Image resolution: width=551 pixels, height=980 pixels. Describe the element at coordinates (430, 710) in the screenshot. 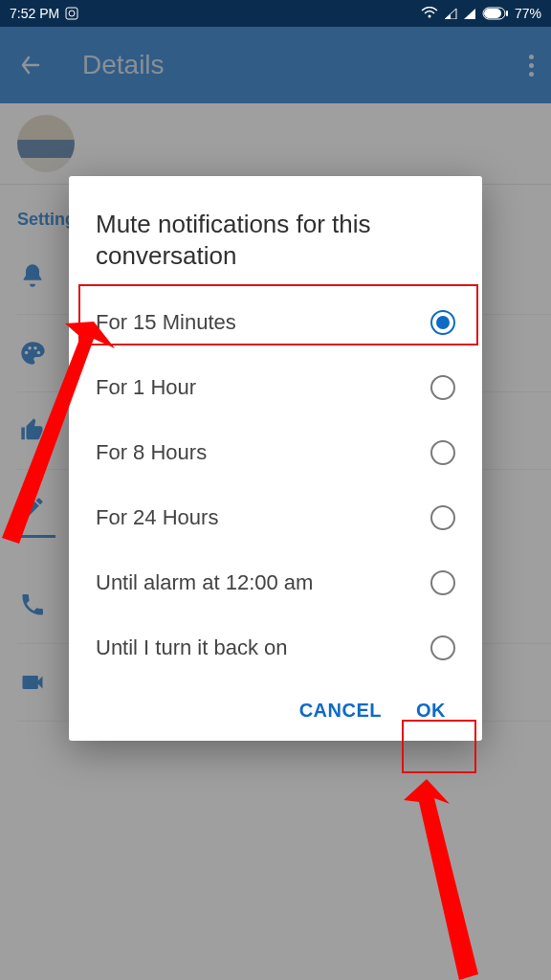

I see `ok-button: OK` at that location.